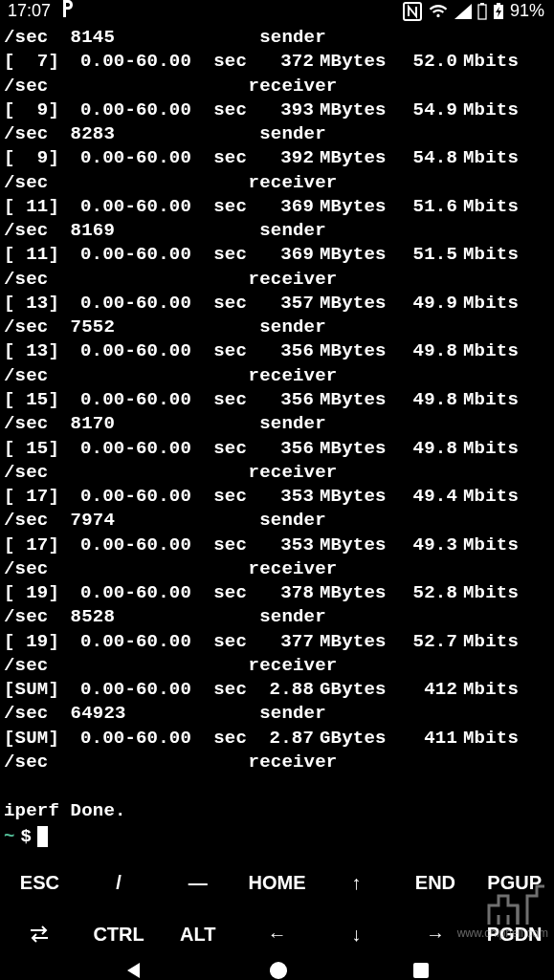 This screenshot has width=554, height=980. What do you see at coordinates (527, 11) in the screenshot?
I see `battery-pct: 91%` at bounding box center [527, 11].